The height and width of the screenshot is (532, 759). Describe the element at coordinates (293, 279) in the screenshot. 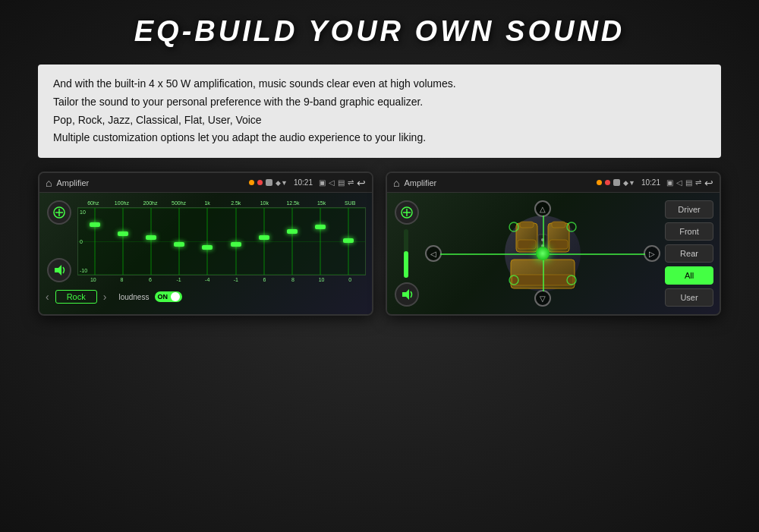

I see `eq-bot-8b: 8` at that location.